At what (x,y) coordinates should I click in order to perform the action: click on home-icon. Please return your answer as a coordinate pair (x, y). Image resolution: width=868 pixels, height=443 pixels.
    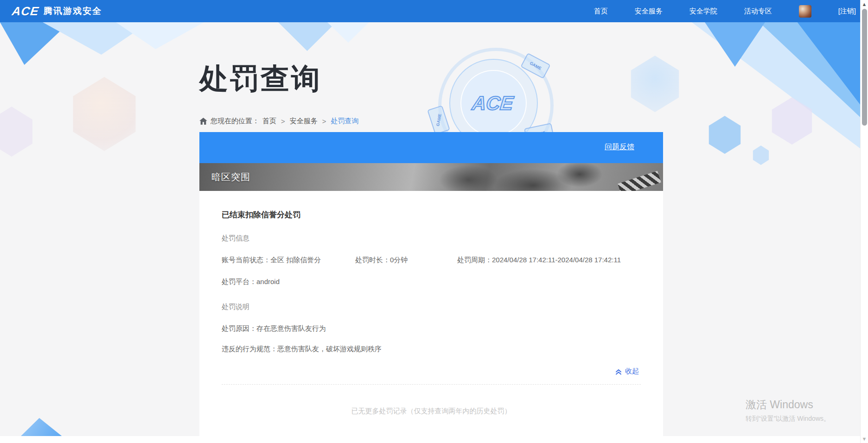
    Looking at the image, I should click on (203, 121).